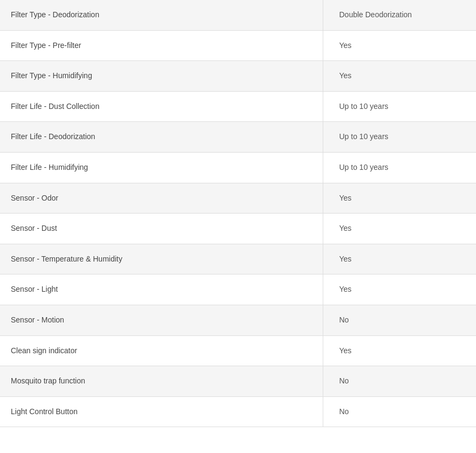 The image size is (476, 453). Describe the element at coordinates (238, 412) in the screenshot. I see `table-row: Light Control ButtonNo` at that location.